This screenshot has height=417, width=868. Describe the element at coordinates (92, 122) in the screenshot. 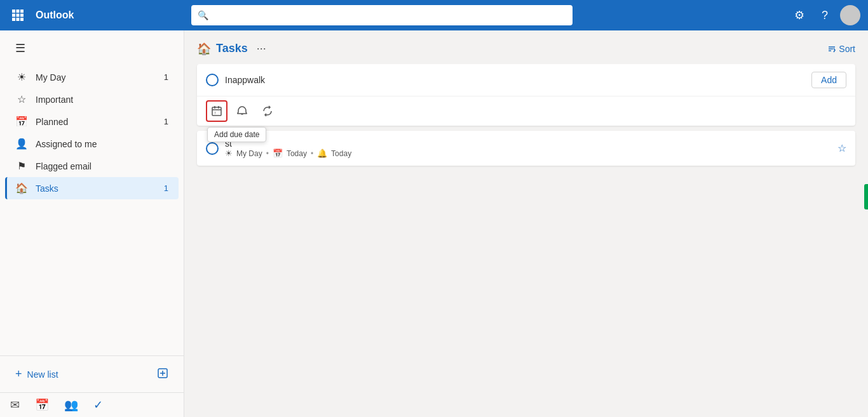

I see `sidebar-item-planned: 📅 Planned 1` at that location.